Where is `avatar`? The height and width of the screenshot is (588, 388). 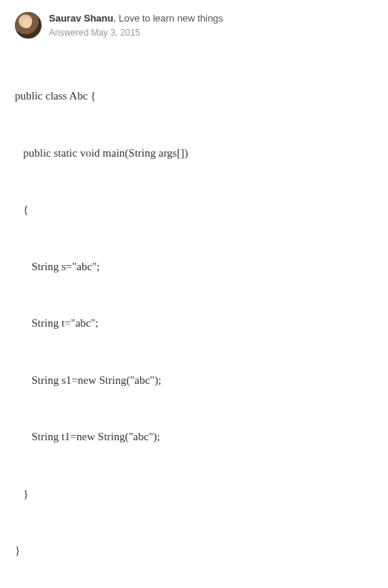
avatar is located at coordinates (28, 25).